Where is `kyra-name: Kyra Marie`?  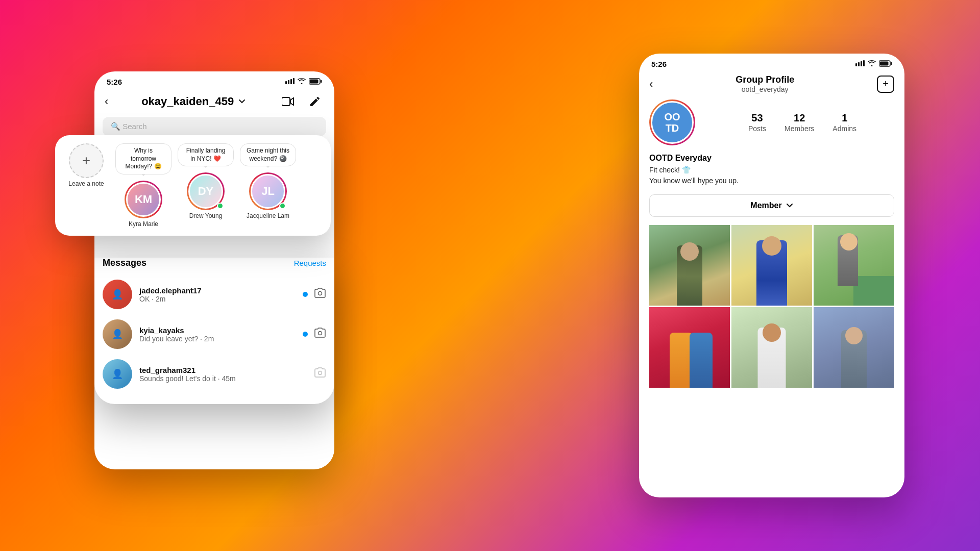
kyra-name: Kyra Marie is located at coordinates (143, 224).